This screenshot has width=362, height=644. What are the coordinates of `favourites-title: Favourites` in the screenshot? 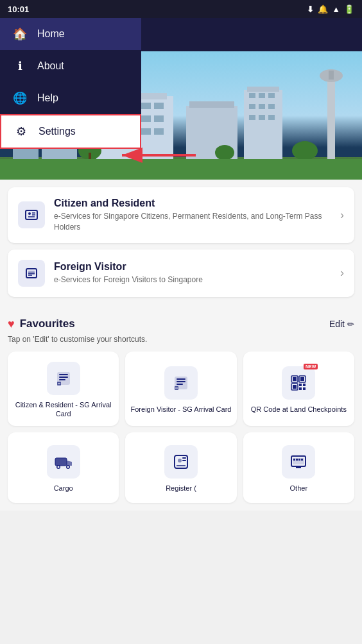 It's located at (47, 324).